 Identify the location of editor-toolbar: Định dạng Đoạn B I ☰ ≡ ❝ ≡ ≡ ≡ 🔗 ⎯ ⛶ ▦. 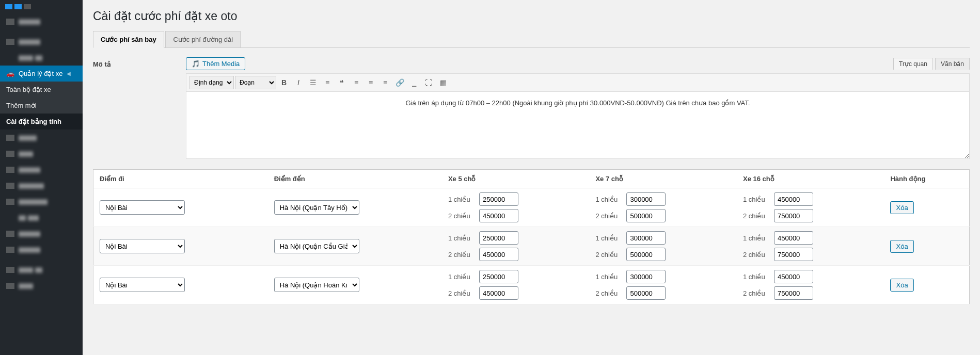
(578, 83).